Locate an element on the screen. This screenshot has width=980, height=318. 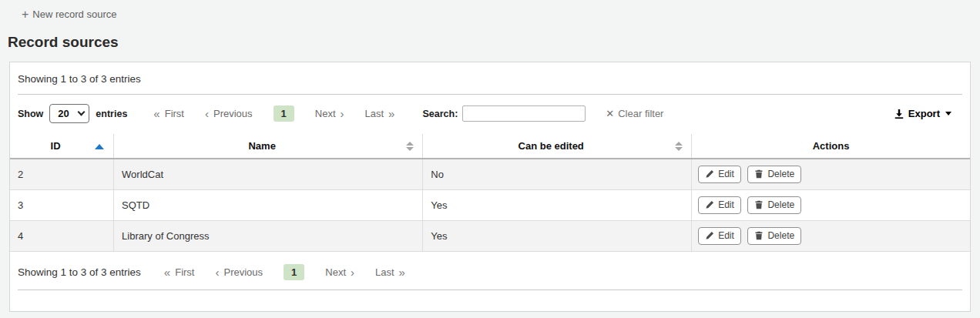
plus-icon: + is located at coordinates (25, 14).